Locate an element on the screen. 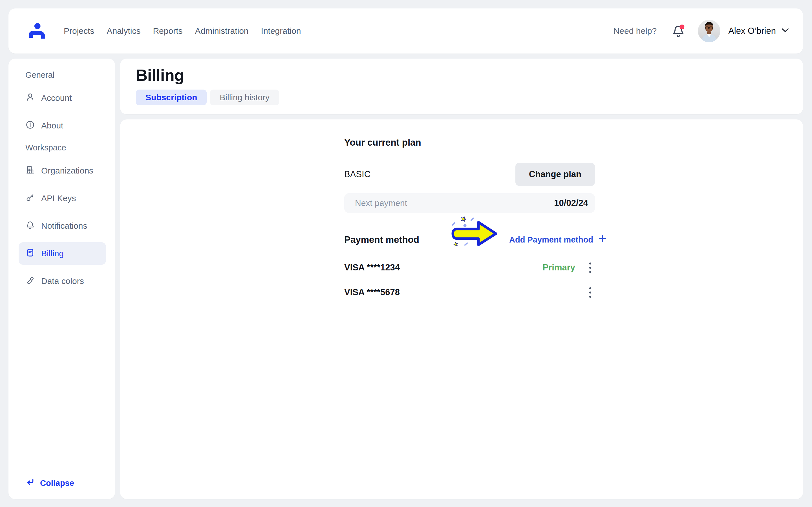  change-plan-button: Change plan is located at coordinates (555, 174).